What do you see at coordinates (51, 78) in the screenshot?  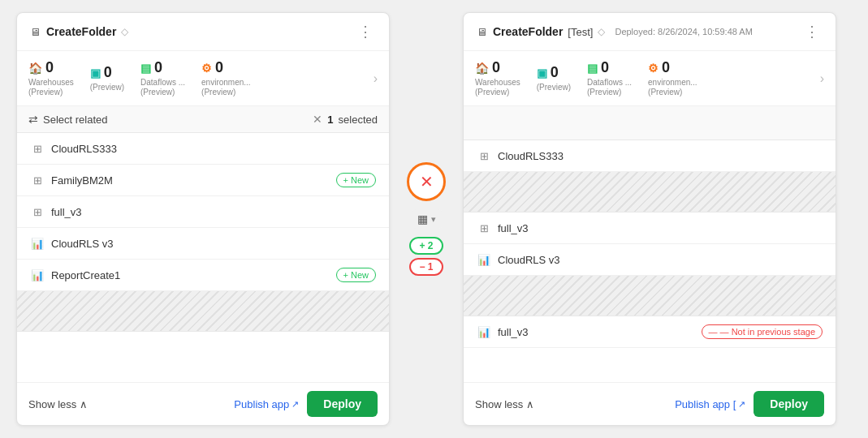 I see `stat-warehouses-left: 🏠 0 Warehouses(Preview)` at bounding box center [51, 78].